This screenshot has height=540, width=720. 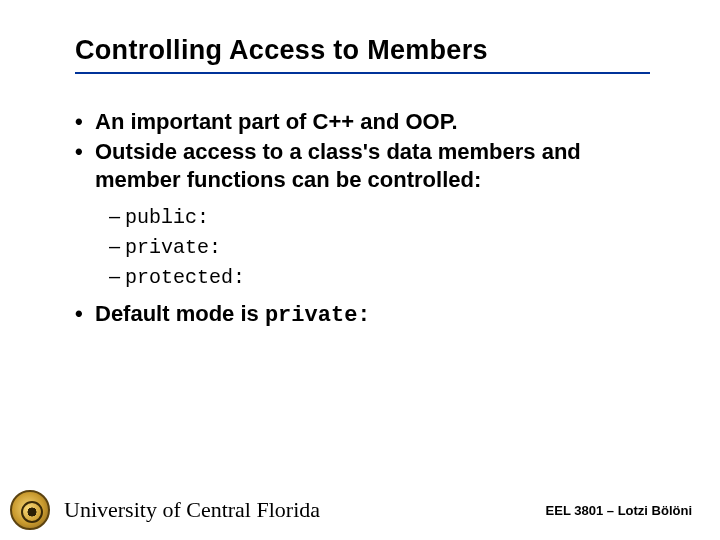 What do you see at coordinates (167, 218) in the screenshot?
I see `code-text: public:` at bounding box center [167, 218].